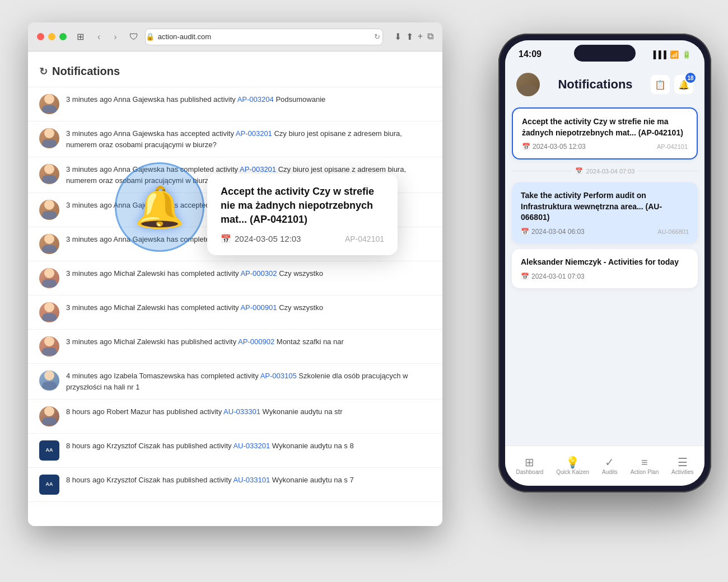 This screenshot has height=582, width=728. Describe the element at coordinates (605, 232) in the screenshot. I see `phone-notif-meta-2: 📅 2024-03-04 06:03 AU-066801` at that location.